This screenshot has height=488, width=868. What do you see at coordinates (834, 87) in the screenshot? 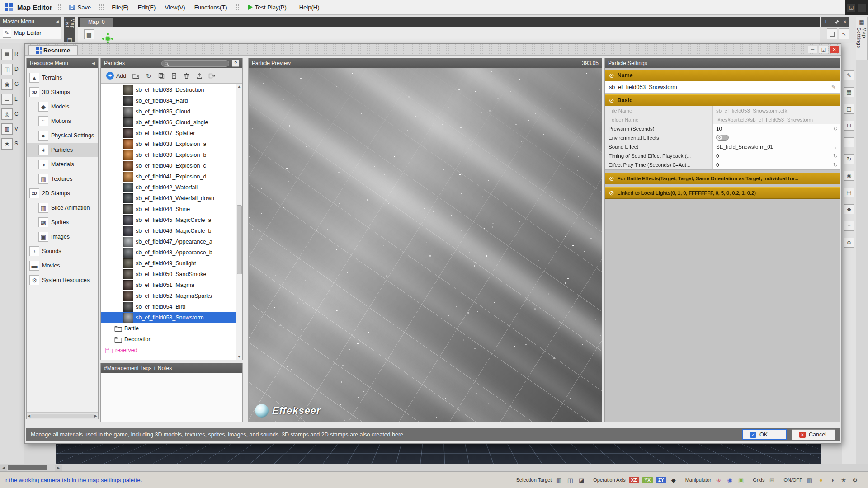
I see `edit-name-icon: ✎` at bounding box center [834, 87].